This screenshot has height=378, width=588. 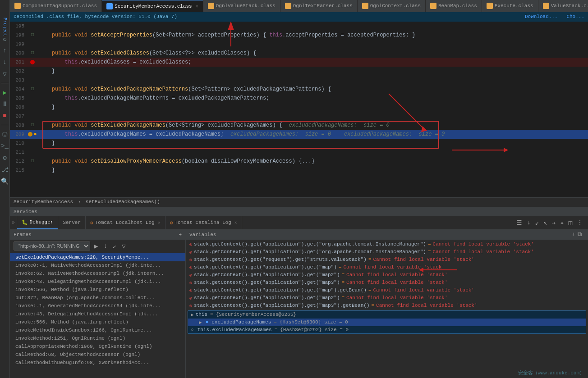 I want to click on co-icon: ○, so click(x=192, y=330).